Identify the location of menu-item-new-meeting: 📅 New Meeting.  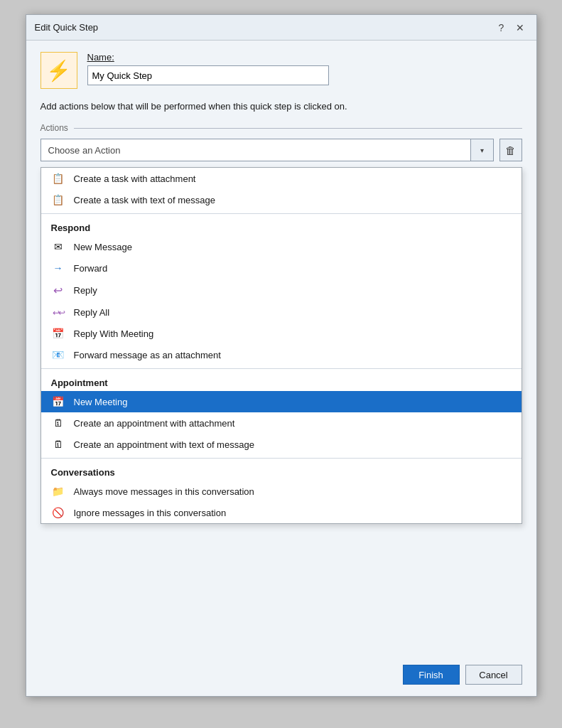
(281, 402).